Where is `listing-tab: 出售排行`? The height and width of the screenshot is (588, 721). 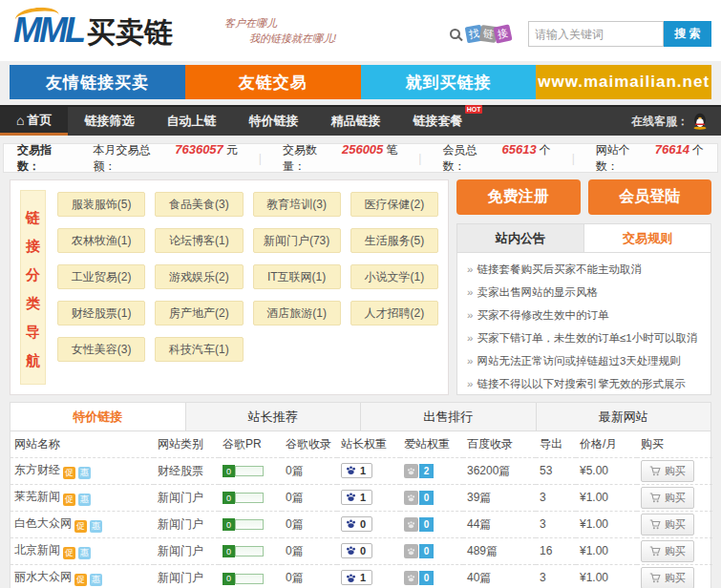 listing-tab: 出售排行 is located at coordinates (449, 416).